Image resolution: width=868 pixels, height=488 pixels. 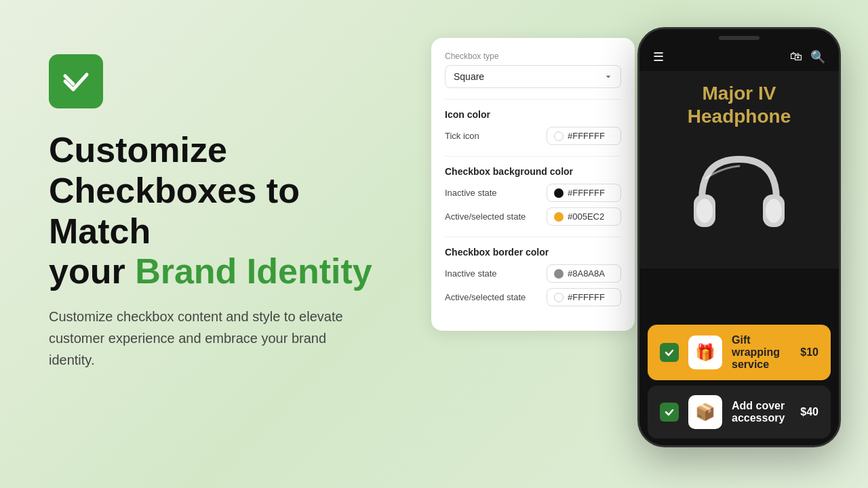 I want to click on bg-active-dot, so click(x=559, y=217).